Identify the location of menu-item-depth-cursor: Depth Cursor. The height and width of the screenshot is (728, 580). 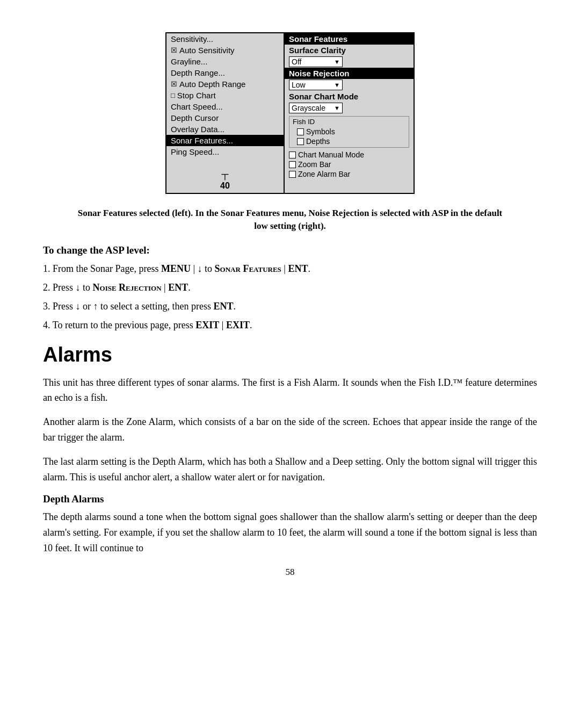
(225, 118).